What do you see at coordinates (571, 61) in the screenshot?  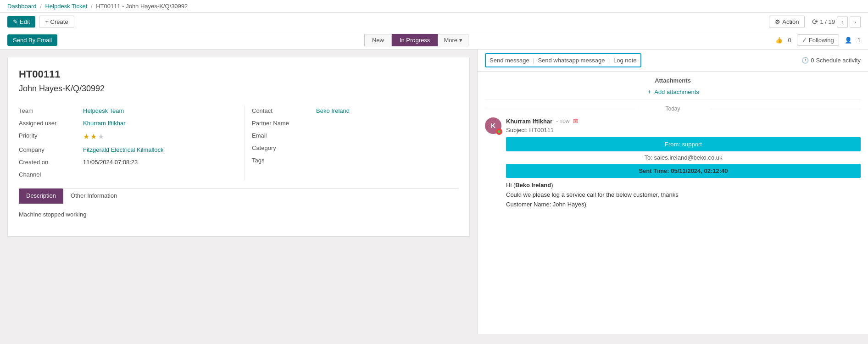 I see `send-whatsapp-button: Send whatsapp message` at bounding box center [571, 61].